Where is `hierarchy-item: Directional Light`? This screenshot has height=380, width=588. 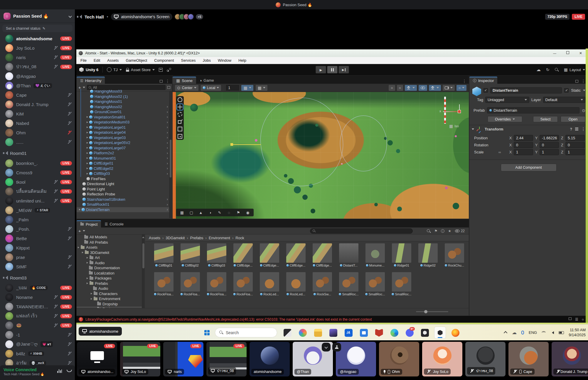
hierarchy-item: Directional Light is located at coordinates (123, 184).